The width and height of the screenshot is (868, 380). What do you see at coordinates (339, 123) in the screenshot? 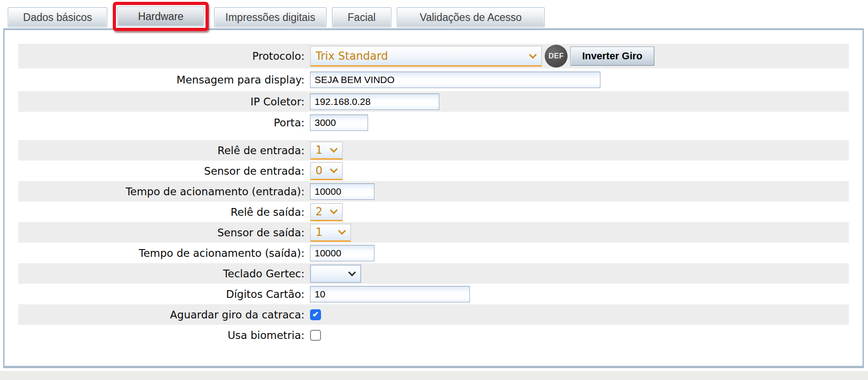
I see `porta-field` at bounding box center [339, 123].